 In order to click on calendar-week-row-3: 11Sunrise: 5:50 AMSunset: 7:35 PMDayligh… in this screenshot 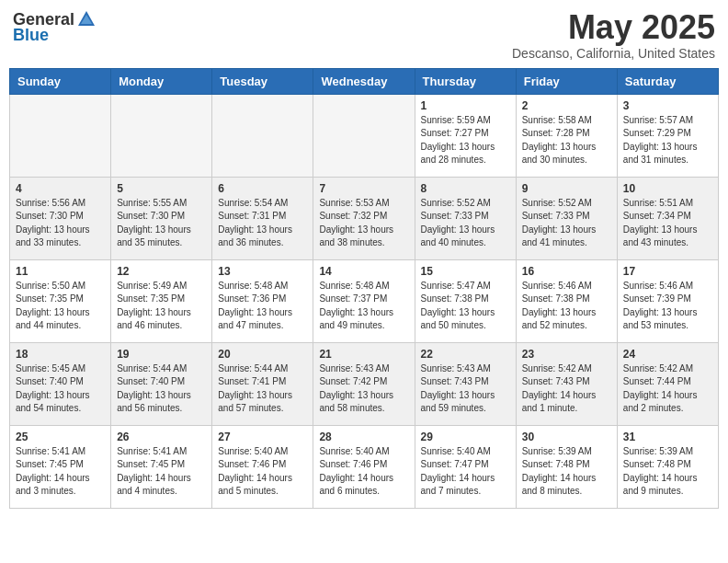, I will do `click(364, 301)`.